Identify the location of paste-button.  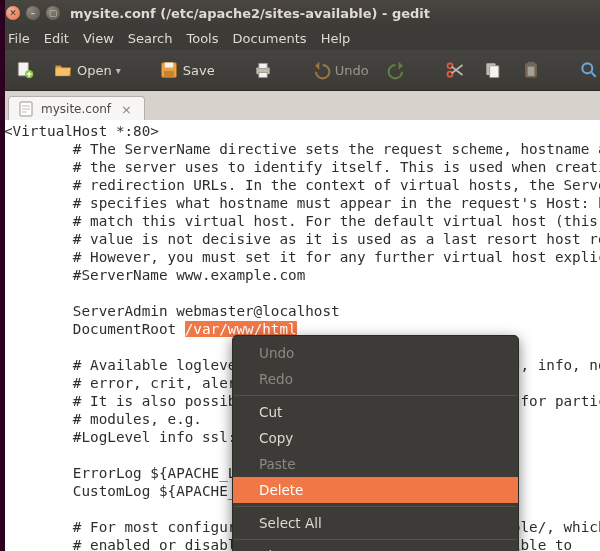
(531, 70).